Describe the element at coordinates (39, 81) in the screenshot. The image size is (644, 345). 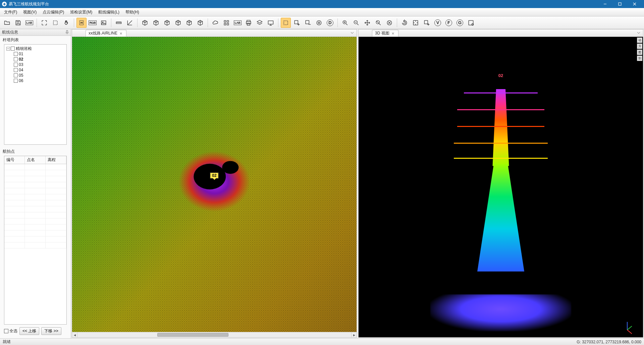
I see `tree-item-06: 06` at that location.